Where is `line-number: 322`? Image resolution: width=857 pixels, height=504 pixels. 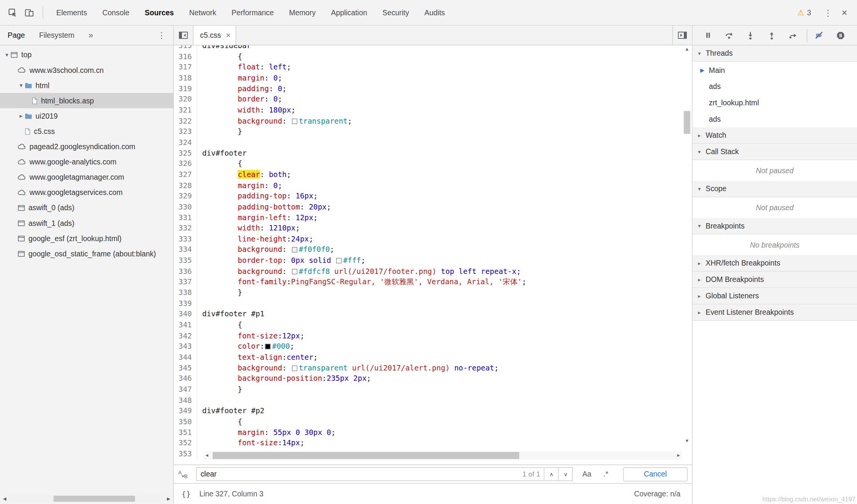 line-number: 322 is located at coordinates (186, 121).